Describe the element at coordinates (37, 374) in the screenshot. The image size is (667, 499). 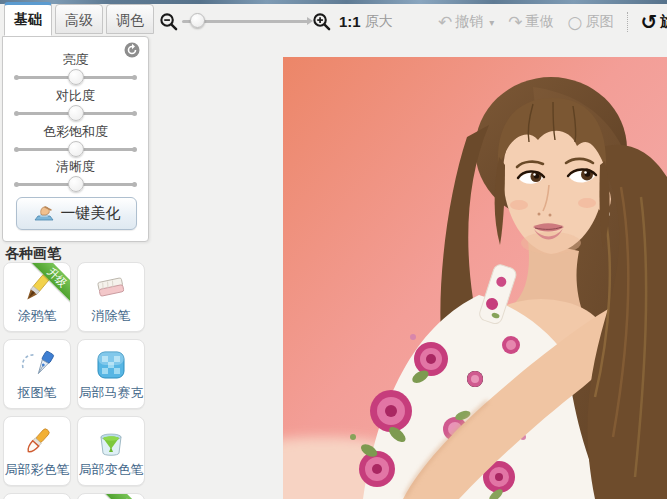
I see `brush-button-cutout-pen: 抠图笔` at that location.